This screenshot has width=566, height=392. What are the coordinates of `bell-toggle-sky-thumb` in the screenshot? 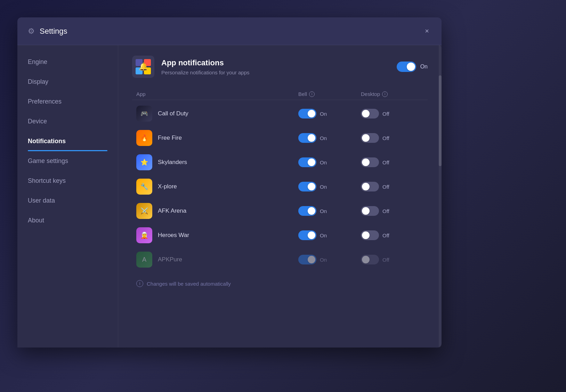 It's located at (312, 162).